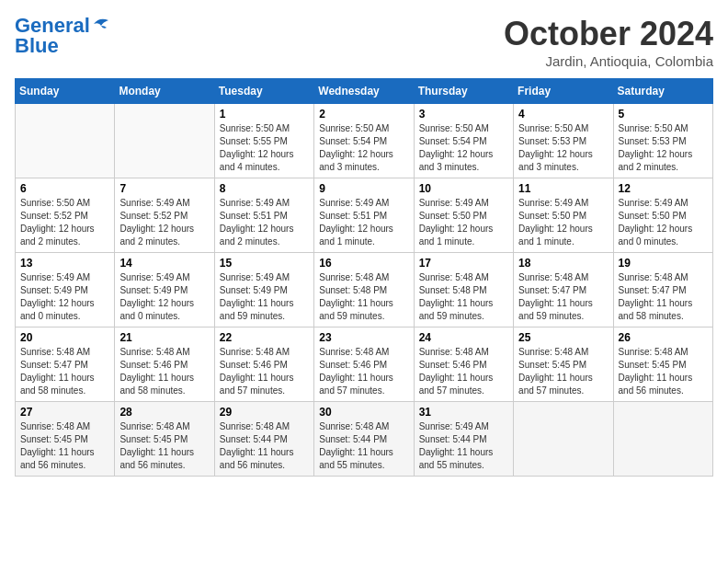  I want to click on day-cell: 25Sunrise: 5:48 AM Sunset: 5:45 PM Dayli…, so click(563, 364).